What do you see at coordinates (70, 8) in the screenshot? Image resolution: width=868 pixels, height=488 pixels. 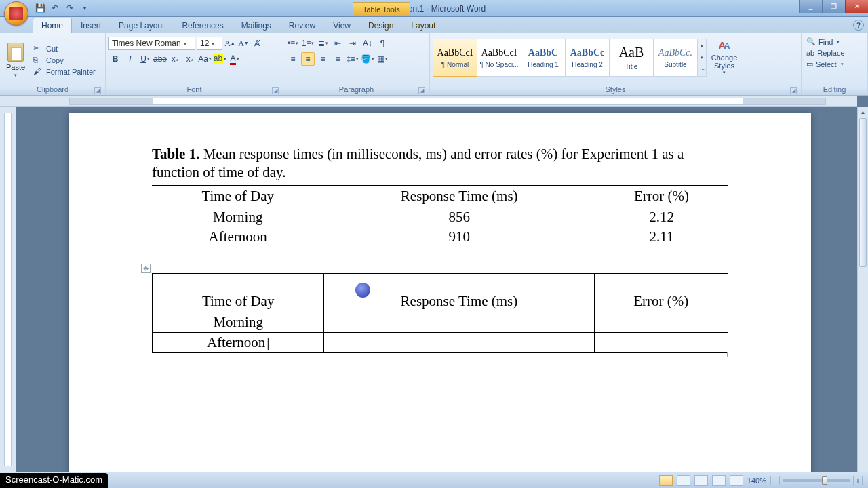 I see `redo-icon: ↷` at bounding box center [70, 8].